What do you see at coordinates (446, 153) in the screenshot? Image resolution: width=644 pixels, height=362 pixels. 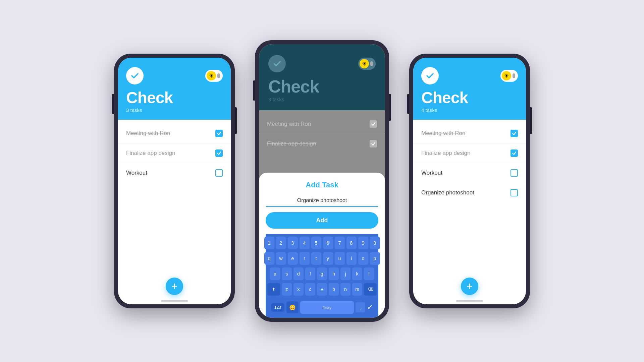 I see `task-label-right-1: Finalize app design` at bounding box center [446, 153].